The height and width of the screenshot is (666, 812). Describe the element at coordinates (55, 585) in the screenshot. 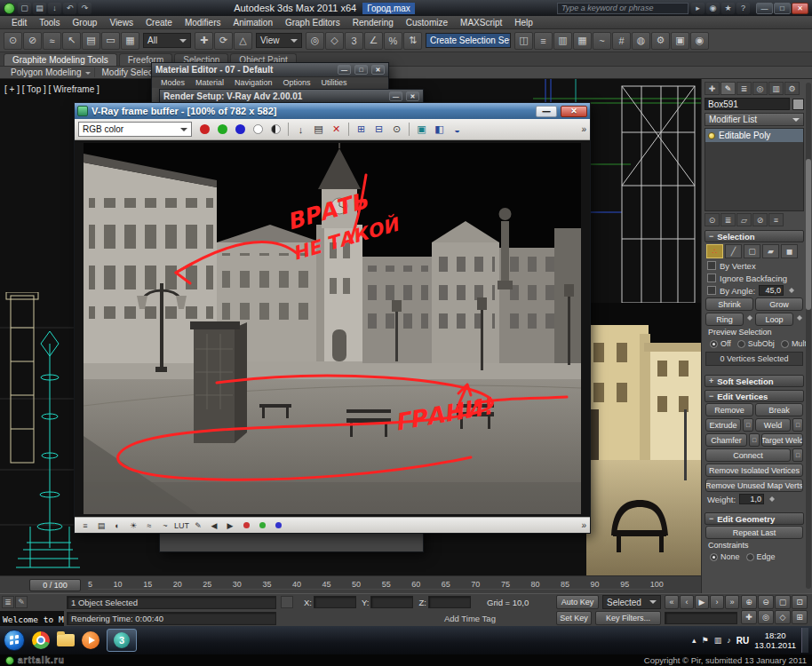

I see `time-slider: 0 / 100` at that location.